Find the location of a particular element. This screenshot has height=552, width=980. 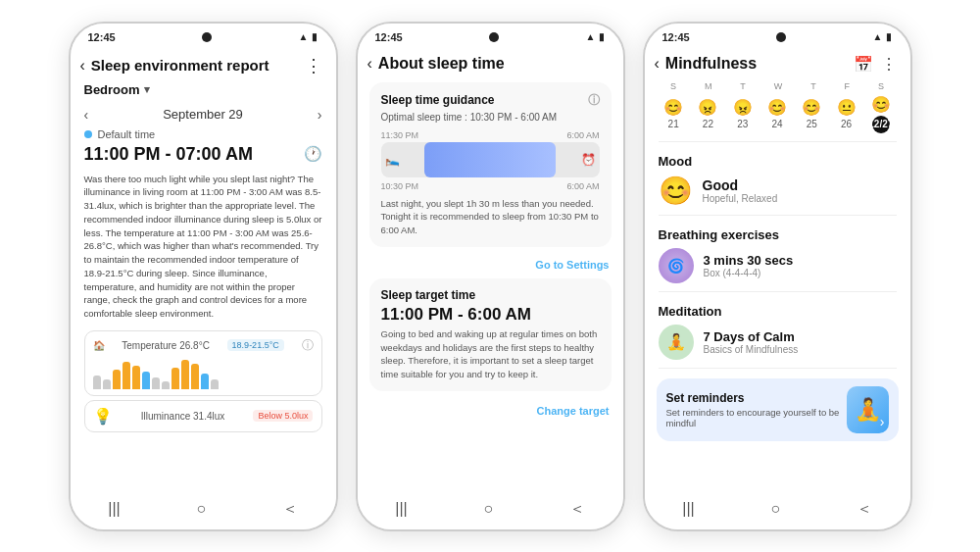

reminders-title: Set reminders is located at coordinates (757, 398).